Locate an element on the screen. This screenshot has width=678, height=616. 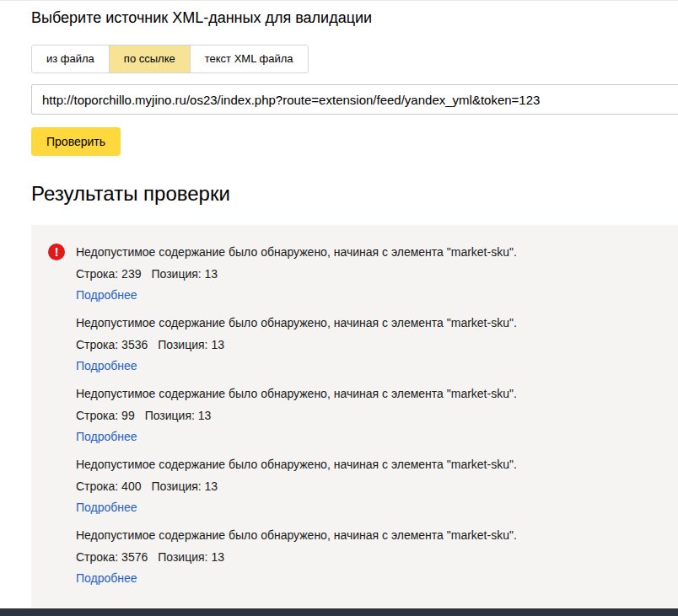
error-line: Строка: 239 is located at coordinates (108, 274).